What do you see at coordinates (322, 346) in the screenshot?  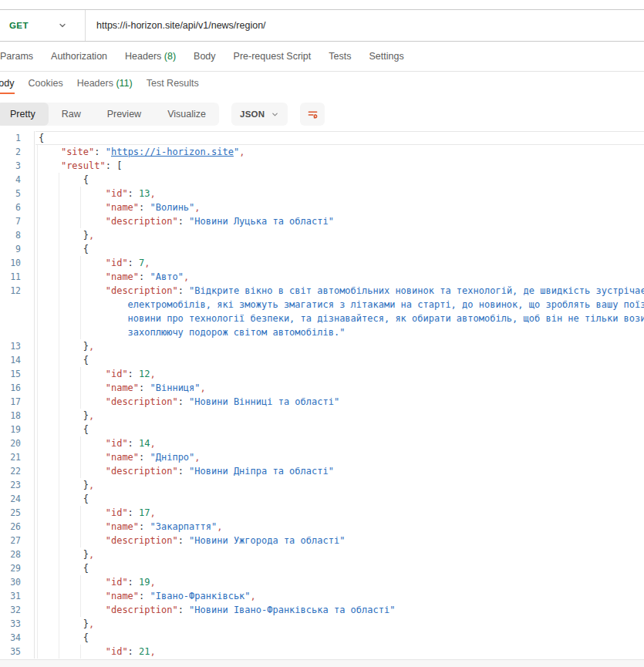 I see `code-line: 13 },` at bounding box center [322, 346].